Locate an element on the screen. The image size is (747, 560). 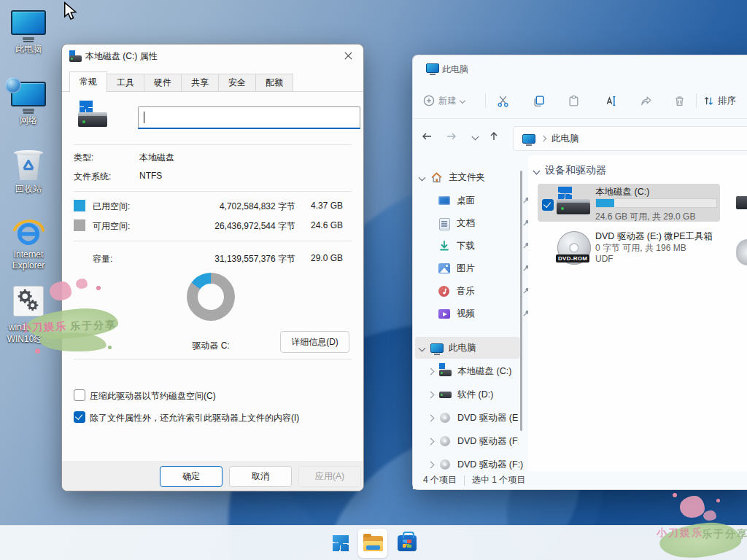
toolbar-divider is located at coordinates (696, 101).